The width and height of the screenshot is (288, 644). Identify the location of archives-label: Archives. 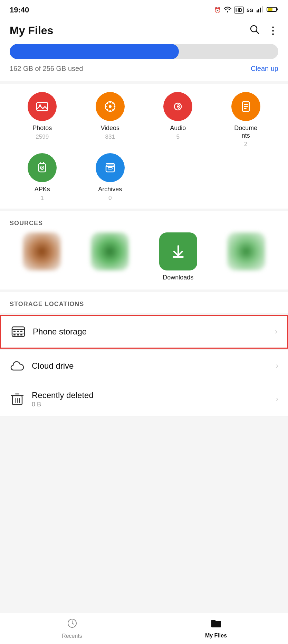
(110, 190).